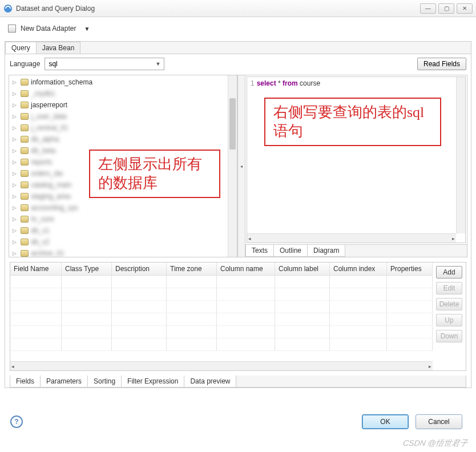 The image size is (476, 452). Describe the element at coordinates (439, 422) in the screenshot. I see `cancel-button: Cancel` at that location.